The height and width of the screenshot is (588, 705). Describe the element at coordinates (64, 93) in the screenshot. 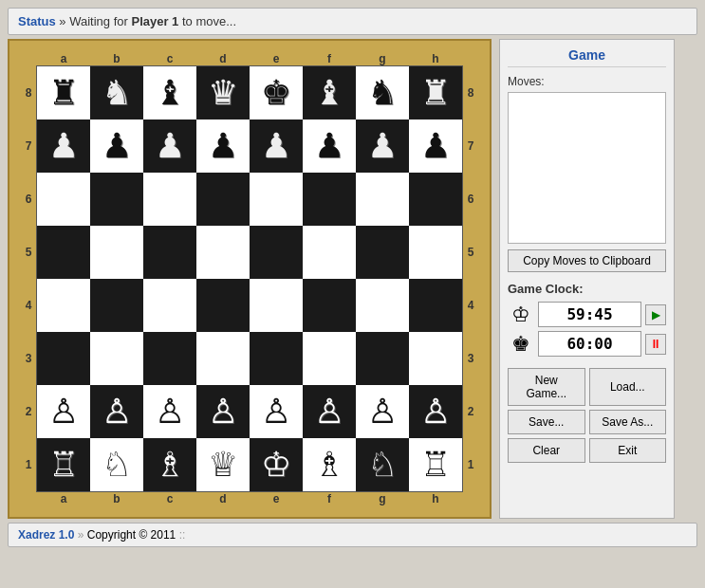

I see `cell-8a: ♜` at that location.